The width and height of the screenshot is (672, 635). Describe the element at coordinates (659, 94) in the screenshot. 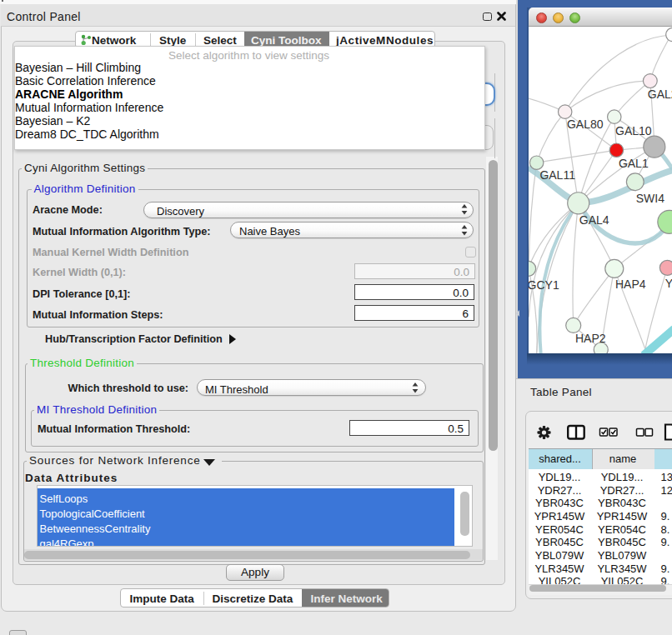

I see `svg-text: GAL2` at that location.